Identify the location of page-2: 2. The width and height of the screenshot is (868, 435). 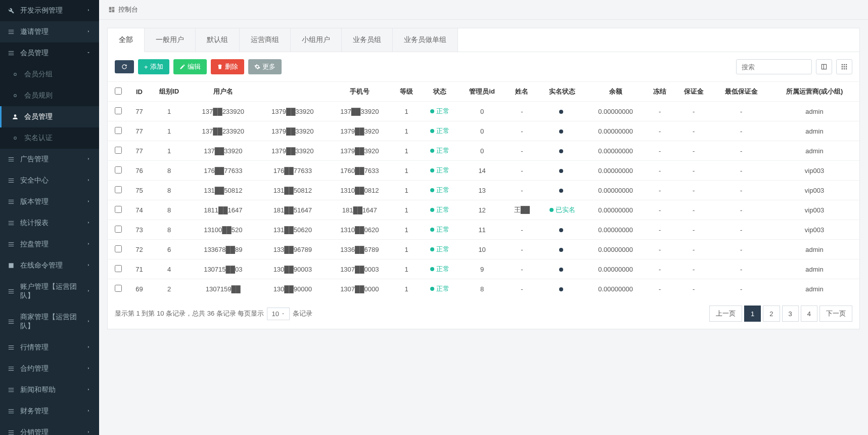
(771, 314).